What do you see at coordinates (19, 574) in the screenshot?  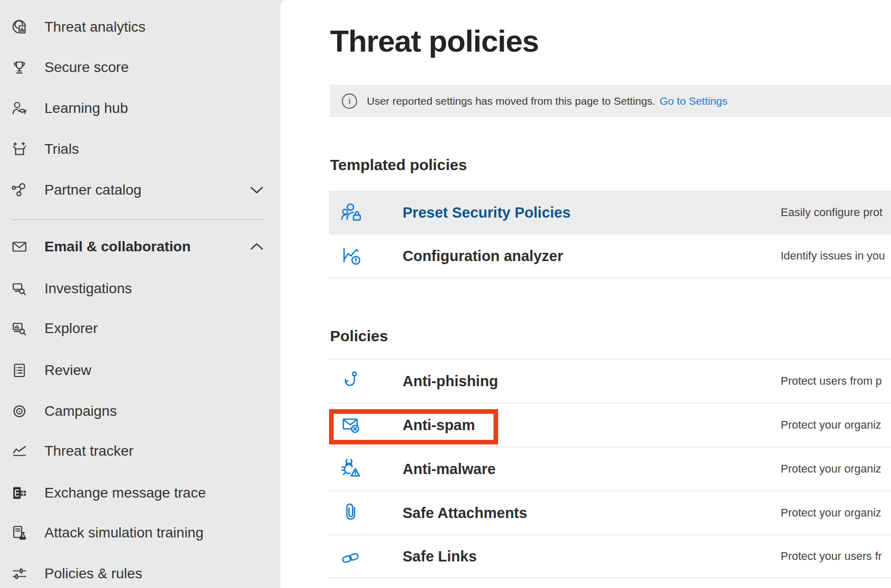 I see `policies-rules-icon` at bounding box center [19, 574].